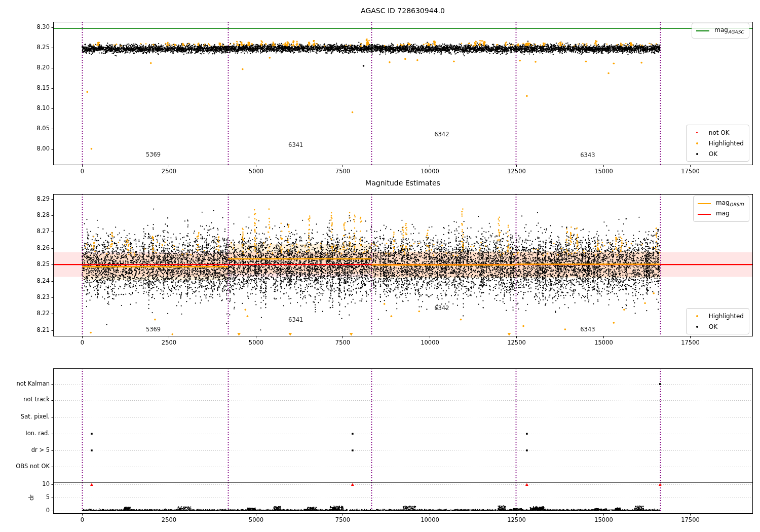  What do you see at coordinates (713, 154) in the screenshot?
I see `legend-label-ok: OK` at bounding box center [713, 154].